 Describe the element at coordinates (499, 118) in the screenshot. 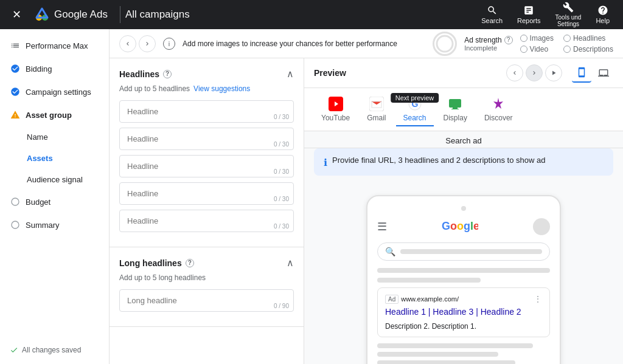

I see `tab-discover-label: Discover` at that location.